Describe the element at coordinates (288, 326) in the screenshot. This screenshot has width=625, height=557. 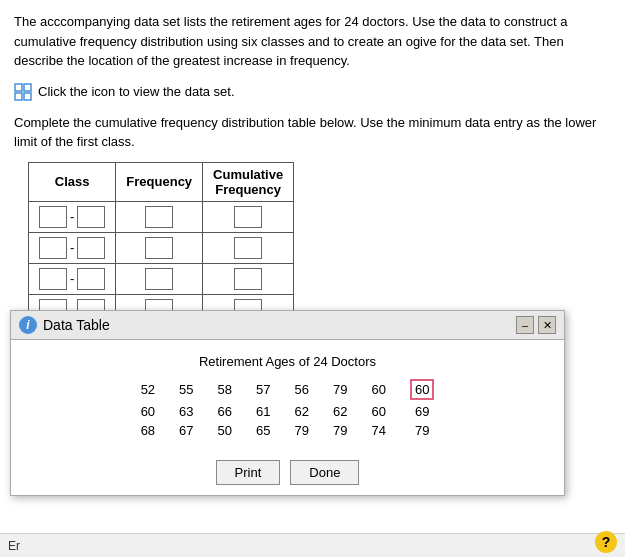
I see `modal-titlebar: i Data Table – ✕` at that location.